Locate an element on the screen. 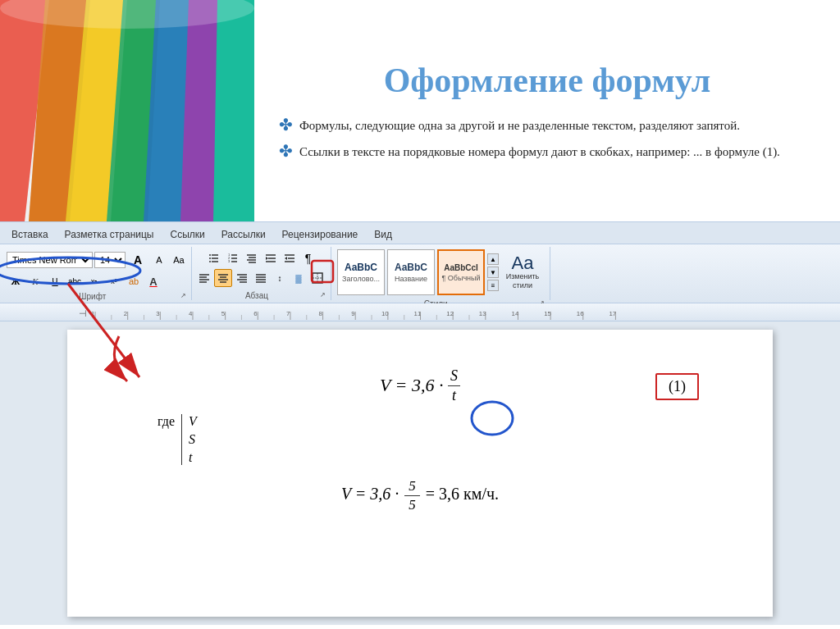 Image resolution: width=840 pixels, height=629 pixels. style-title-label: Название is located at coordinates (411, 279).